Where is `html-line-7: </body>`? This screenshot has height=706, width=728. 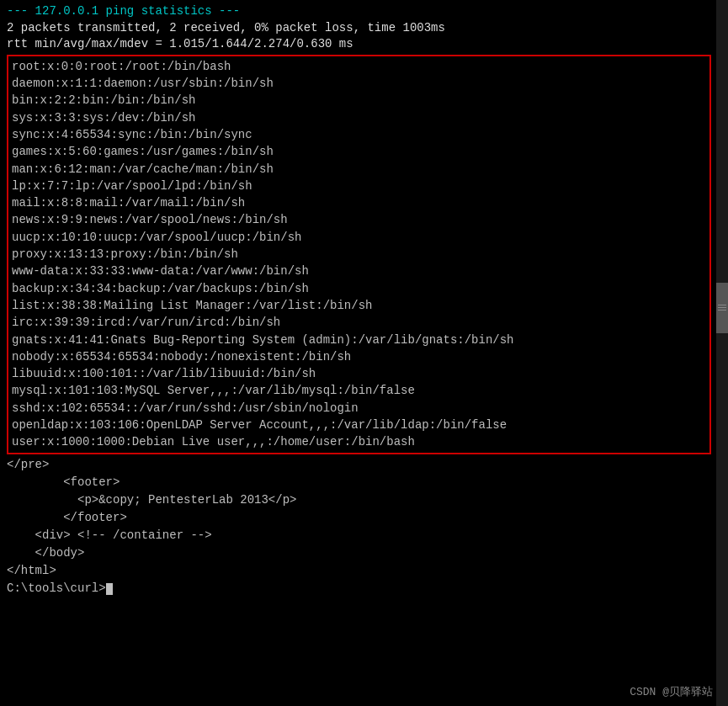
html-line-7: </body> is located at coordinates (359, 554).